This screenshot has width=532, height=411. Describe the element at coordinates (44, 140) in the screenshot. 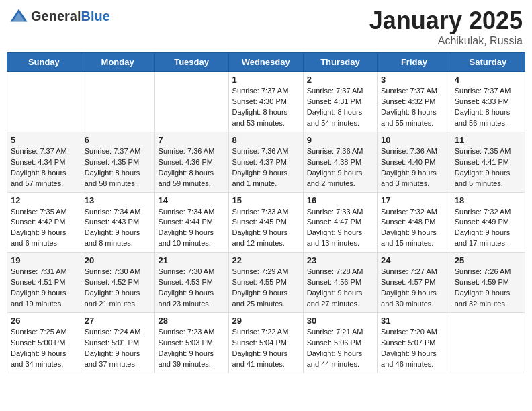

I see `day-number: 5` at that location.